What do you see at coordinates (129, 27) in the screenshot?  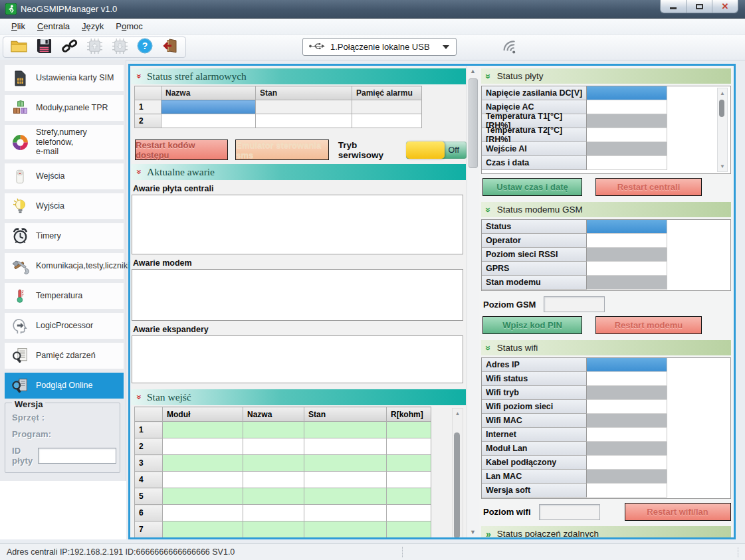 I see `menu-item-pomoc: Pomoc` at bounding box center [129, 27].